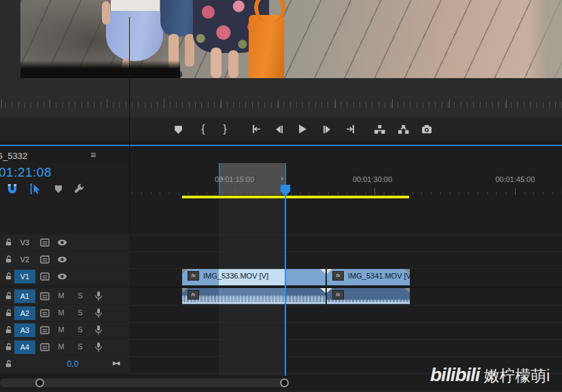 This screenshot has height=392, width=562. Describe the element at coordinates (379, 129) in the screenshot. I see `lift-button` at that location.